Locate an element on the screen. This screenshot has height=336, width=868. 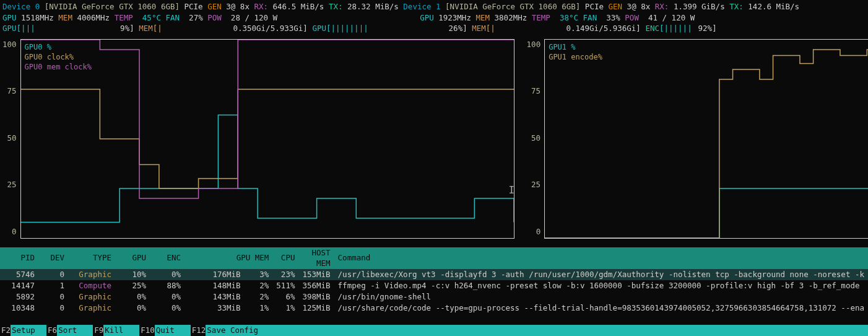
fbtn-setup: Setup is located at coordinates (28, 330).